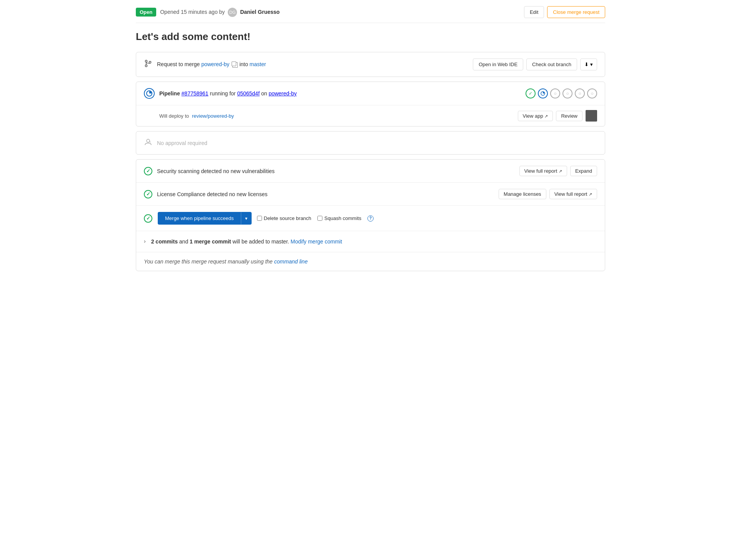  What do you see at coordinates (282, 93) in the screenshot?
I see `pipeline-branch-link: powered-by` at bounding box center [282, 93].